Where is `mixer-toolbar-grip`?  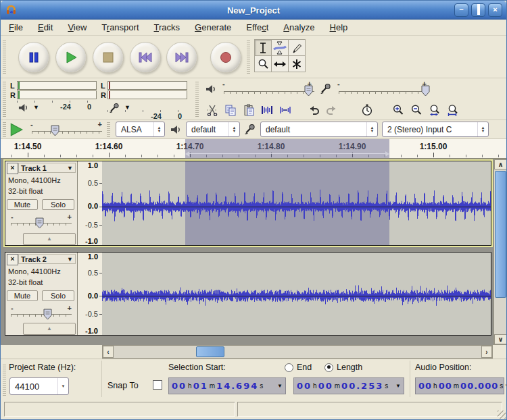
mixer-toolbar-grip is located at coordinates (197, 99).